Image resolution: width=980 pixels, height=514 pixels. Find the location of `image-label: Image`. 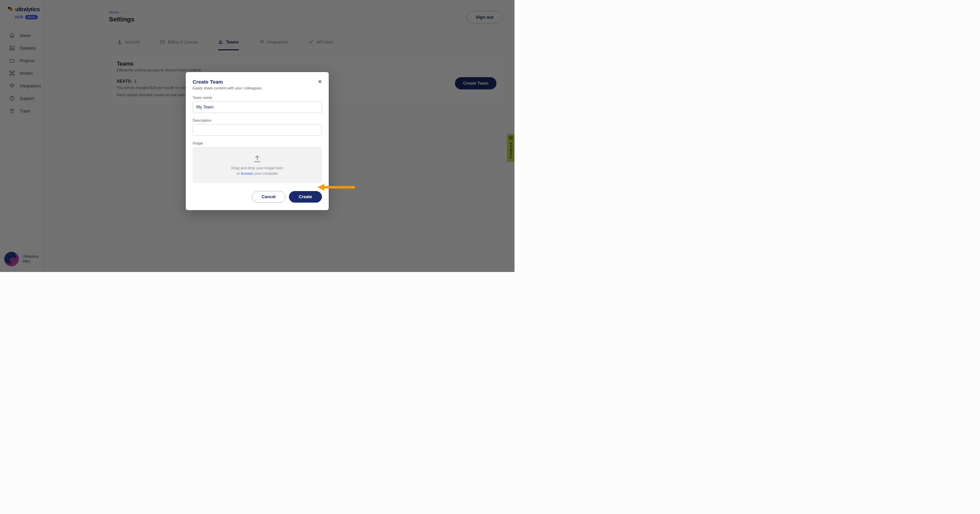

image-label: Image is located at coordinates (257, 143).